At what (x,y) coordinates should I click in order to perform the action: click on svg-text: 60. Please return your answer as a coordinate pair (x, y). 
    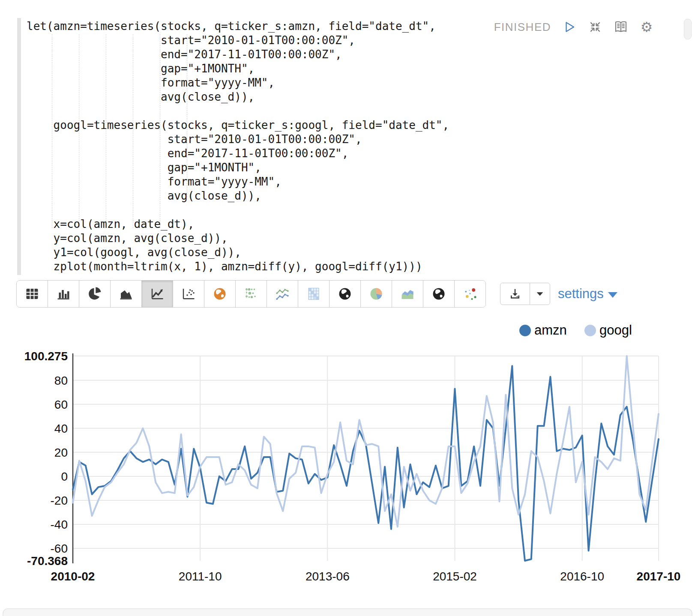
    Looking at the image, I should click on (61, 404).